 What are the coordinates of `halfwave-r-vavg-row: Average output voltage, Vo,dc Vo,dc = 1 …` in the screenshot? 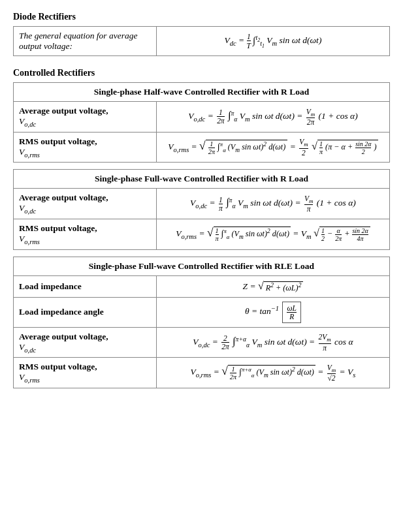 It's located at (202, 117).